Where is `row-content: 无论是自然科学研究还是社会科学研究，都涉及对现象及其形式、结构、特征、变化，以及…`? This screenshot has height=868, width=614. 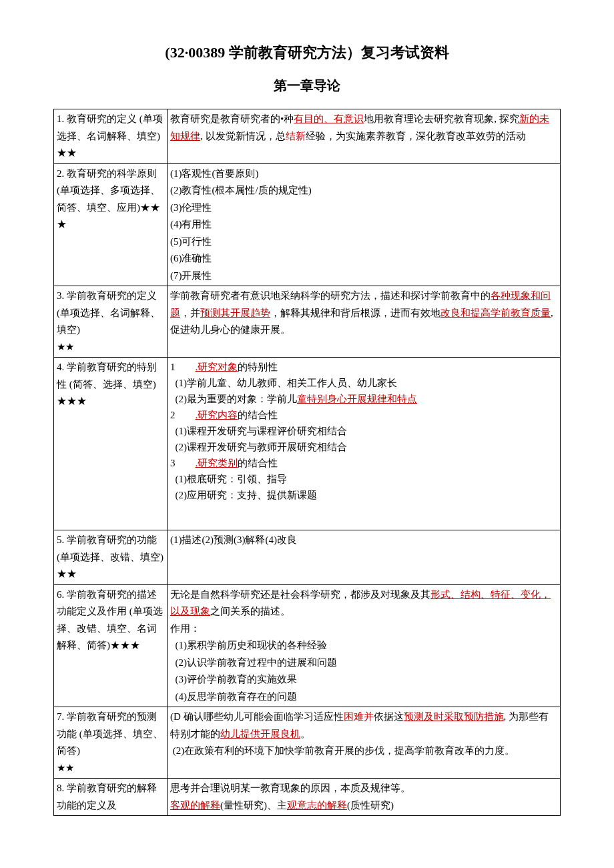
row-content: 无论是自然科学研究还是社会科学研究，都涉及对现象及其形式、结构、特征、变化，以及… is located at coordinates (364, 646).